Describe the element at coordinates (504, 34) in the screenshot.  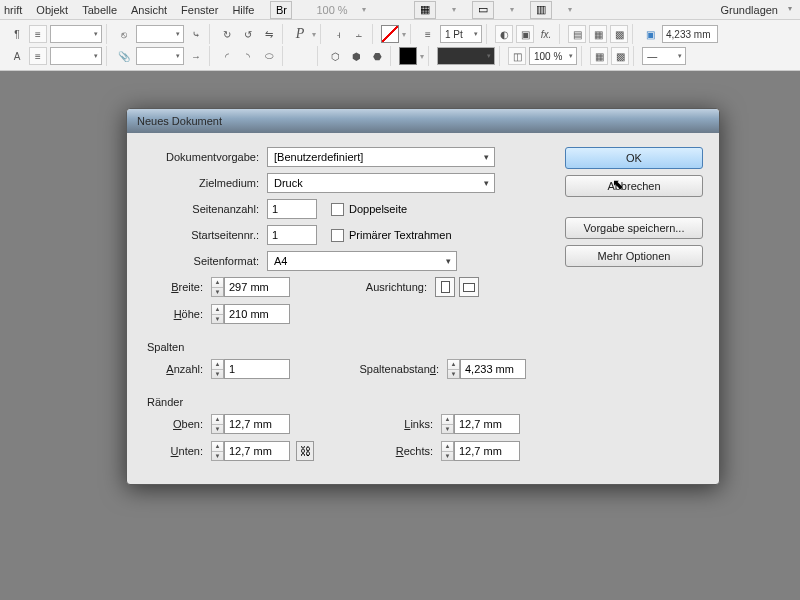
I see `effects-icon: ◐` at that location.